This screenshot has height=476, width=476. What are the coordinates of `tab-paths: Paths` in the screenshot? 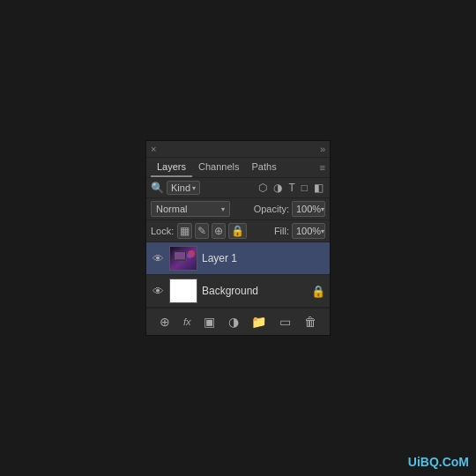 It's located at (264, 167).